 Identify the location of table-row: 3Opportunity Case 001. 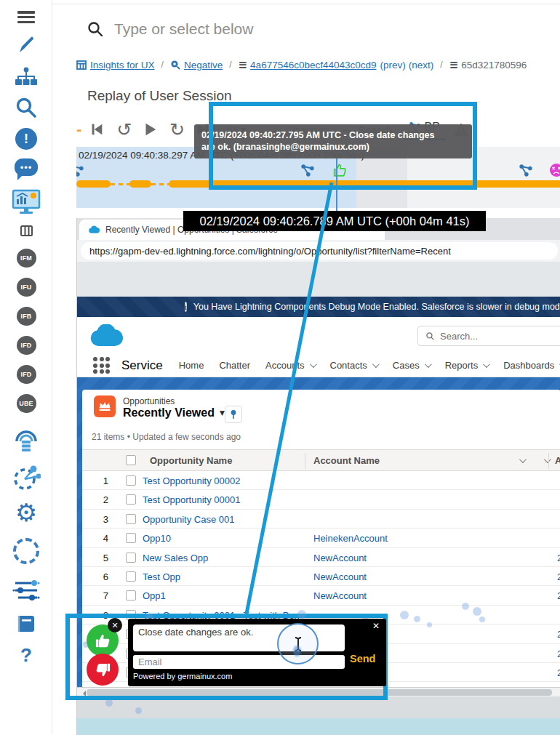
(321, 519).